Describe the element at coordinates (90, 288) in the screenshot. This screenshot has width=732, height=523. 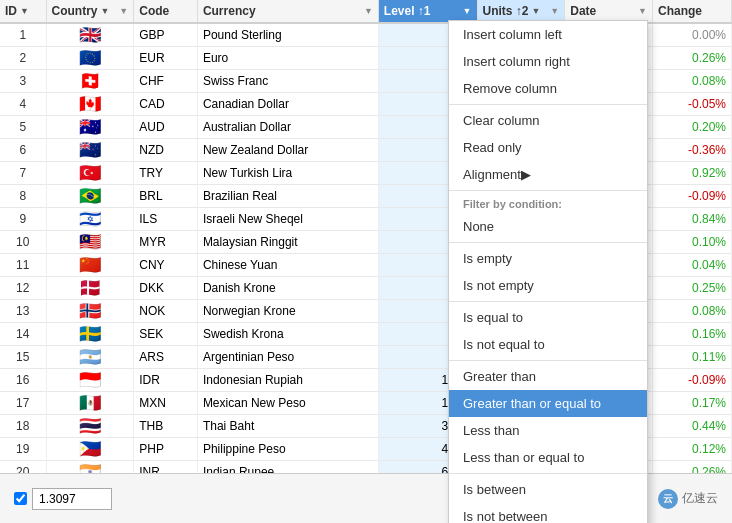
I see `cell-country: 🇩🇰` at that location.